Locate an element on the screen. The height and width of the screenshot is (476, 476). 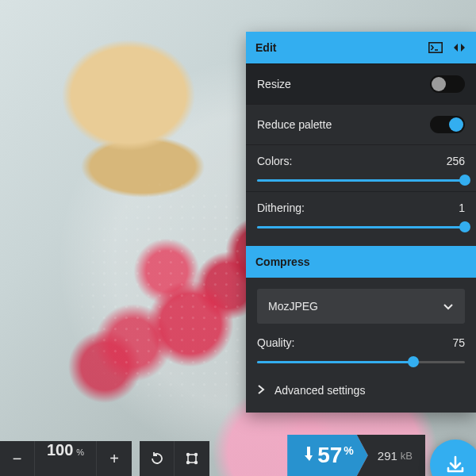
quality-value: 75 is located at coordinates (459, 343).